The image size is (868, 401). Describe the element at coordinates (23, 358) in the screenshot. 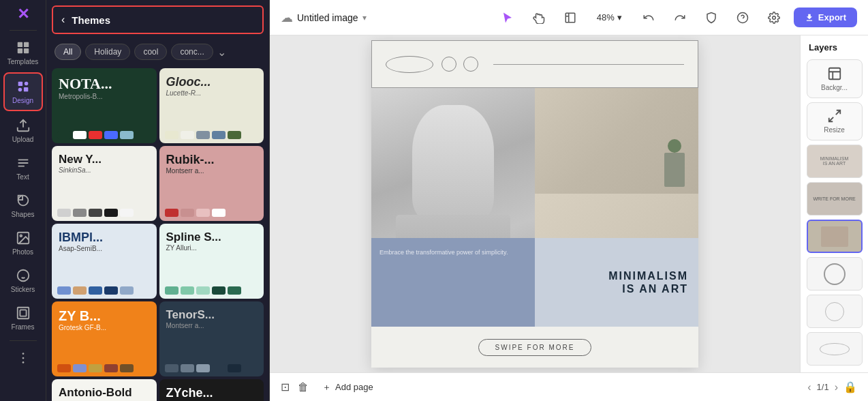

I see `more-button` at that location.